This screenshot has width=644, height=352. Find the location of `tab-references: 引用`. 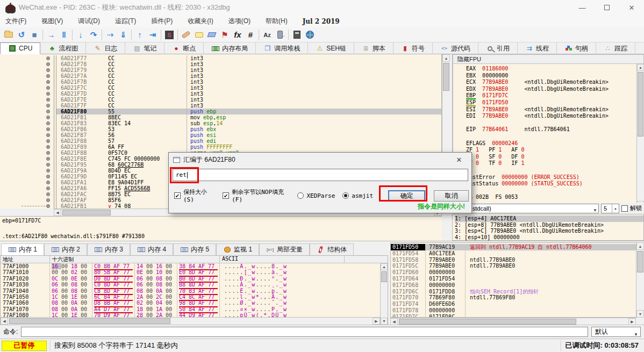

tab-references: 引用 is located at coordinates (498, 48).